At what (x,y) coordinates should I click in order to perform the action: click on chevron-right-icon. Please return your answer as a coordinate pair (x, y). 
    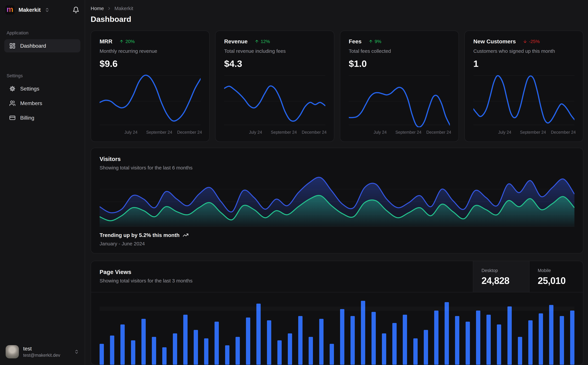
    Looking at the image, I should click on (109, 8).